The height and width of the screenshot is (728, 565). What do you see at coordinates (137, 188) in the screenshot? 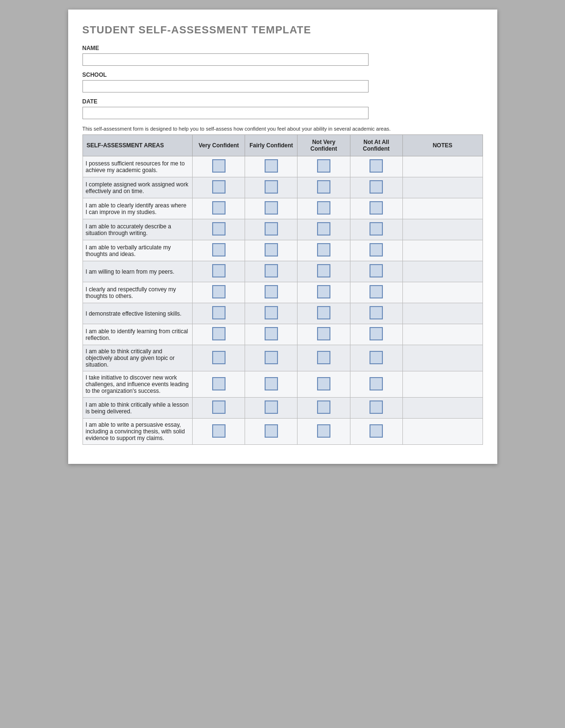
I see `area-cell: I complete assigned work assigned work e…` at bounding box center [137, 188].